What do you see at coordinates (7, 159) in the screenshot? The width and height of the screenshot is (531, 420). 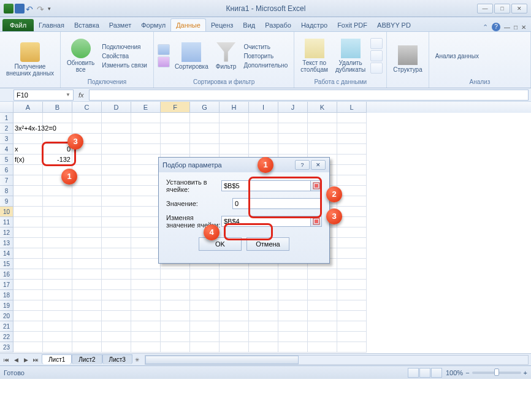 I see `row-5: 5` at bounding box center [7, 159].